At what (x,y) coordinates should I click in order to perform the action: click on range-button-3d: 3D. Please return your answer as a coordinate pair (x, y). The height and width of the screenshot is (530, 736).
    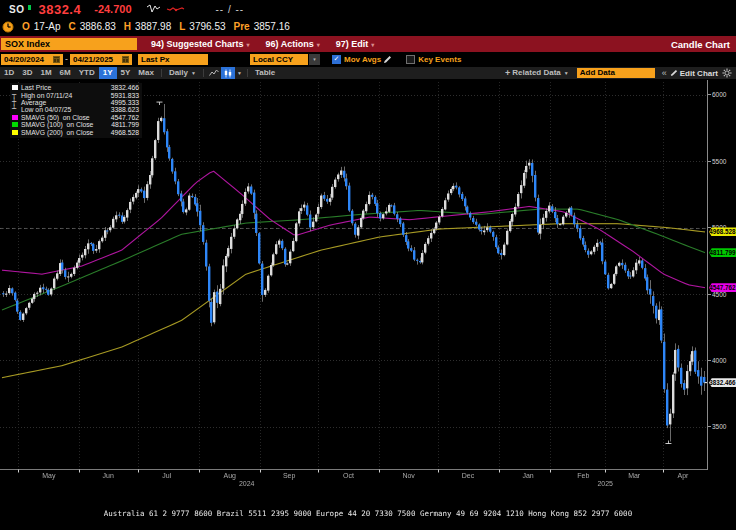
    Looking at the image, I should click on (27, 73).